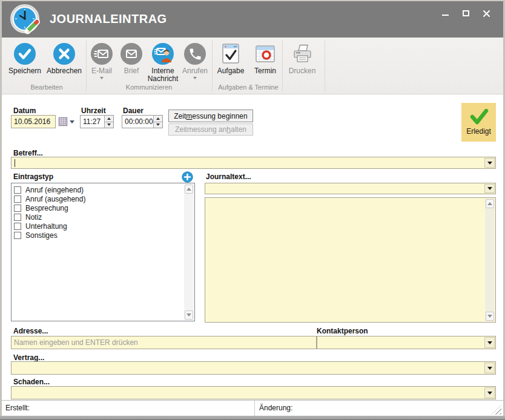 Image resolution: width=505 pixels, height=420 pixels. I want to click on drucken-button: Drucken, so click(302, 59).